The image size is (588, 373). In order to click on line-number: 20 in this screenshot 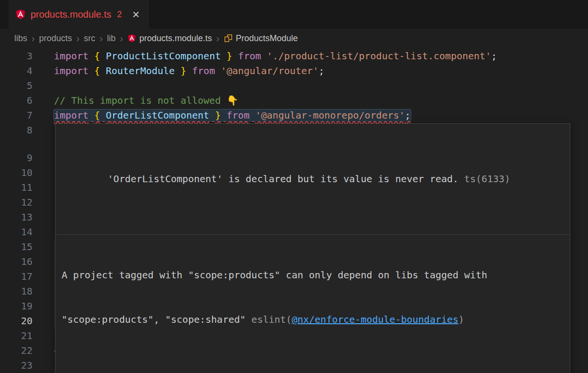, I will do `click(16, 321)`.